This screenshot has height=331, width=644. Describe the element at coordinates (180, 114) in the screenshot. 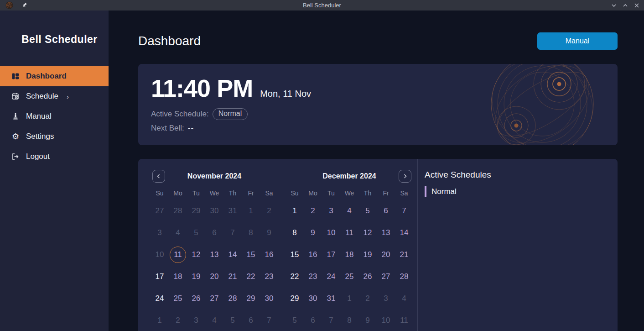

I see `active-schedule-label: Active Schedule:` at that location.